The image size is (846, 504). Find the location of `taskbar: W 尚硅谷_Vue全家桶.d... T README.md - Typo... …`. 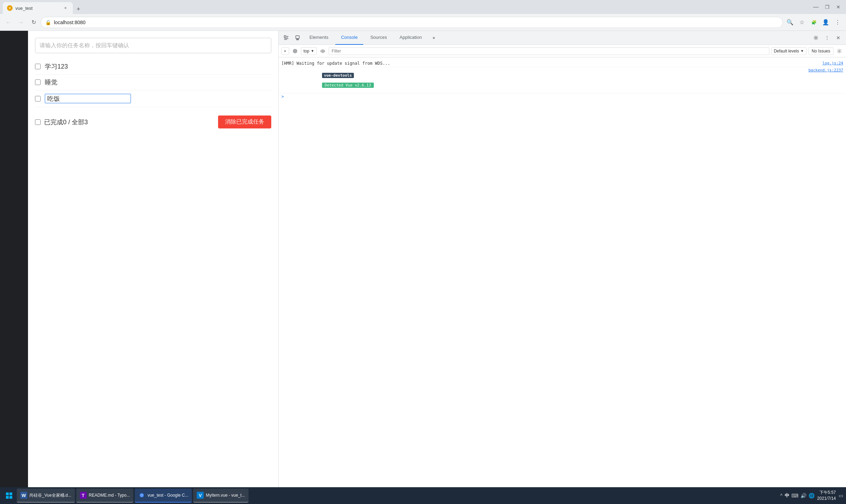

taskbar: W 尚硅谷_Vue全家桶.d... T README.md - Typo... … is located at coordinates (423, 496).